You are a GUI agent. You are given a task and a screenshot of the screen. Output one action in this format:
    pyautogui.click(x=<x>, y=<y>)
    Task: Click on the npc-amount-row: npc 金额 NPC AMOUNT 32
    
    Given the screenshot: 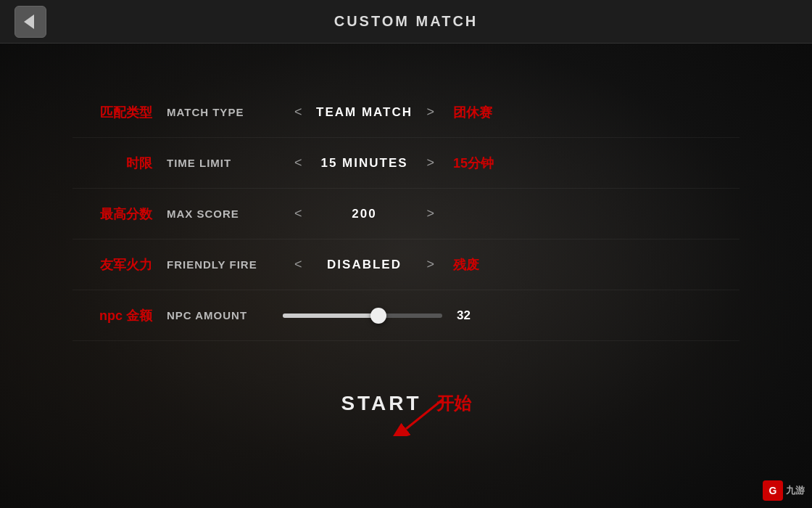 What is the action you would take?
    pyautogui.click(x=406, y=316)
    